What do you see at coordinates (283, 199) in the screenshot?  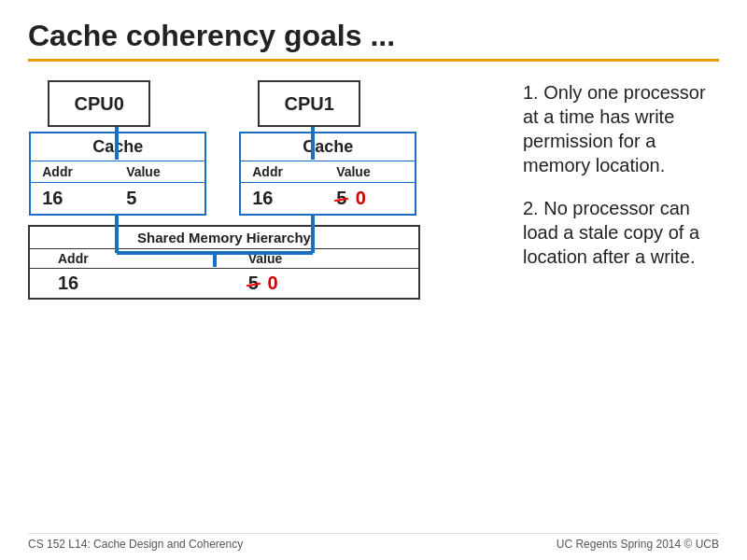 I see `cache1-row-addr: 16` at bounding box center [283, 199].